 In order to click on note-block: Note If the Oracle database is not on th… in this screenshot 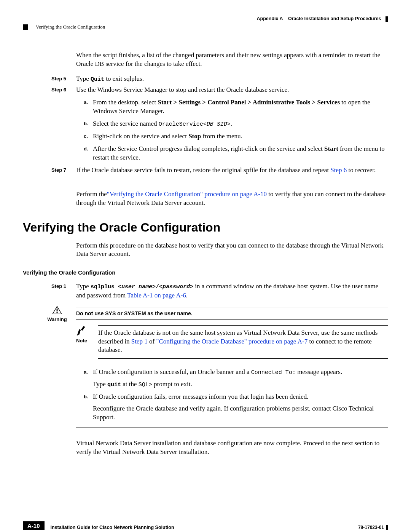, I will do `click(232, 343)`.